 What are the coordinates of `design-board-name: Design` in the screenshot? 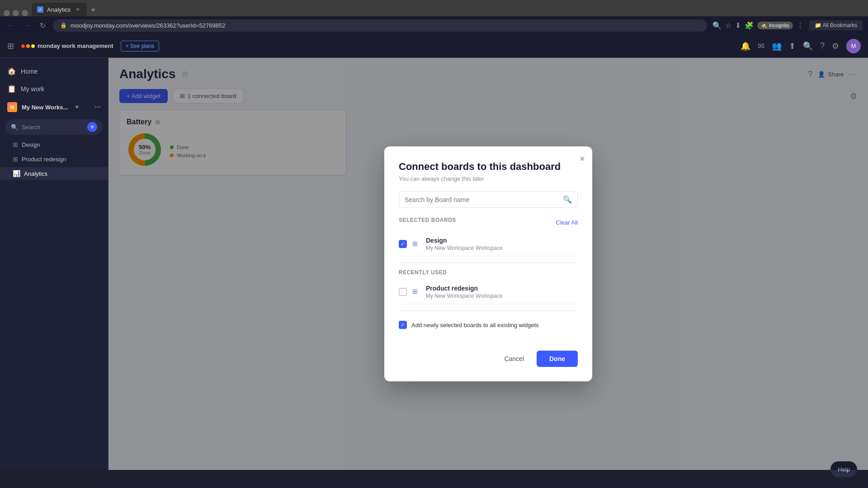 It's located at (464, 240).